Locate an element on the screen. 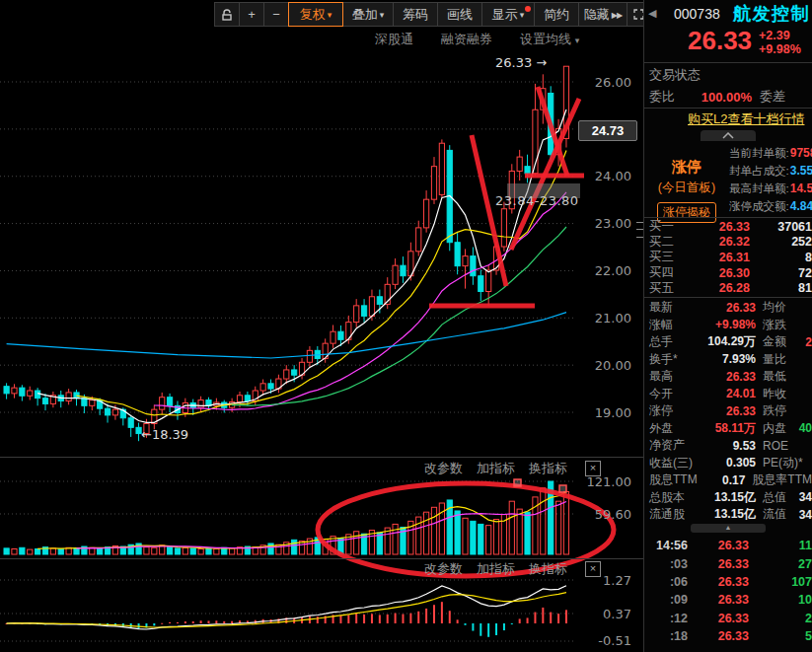 This screenshot has width=812, height=652. macd-axis-label: -0.51 is located at coordinates (604, 641).